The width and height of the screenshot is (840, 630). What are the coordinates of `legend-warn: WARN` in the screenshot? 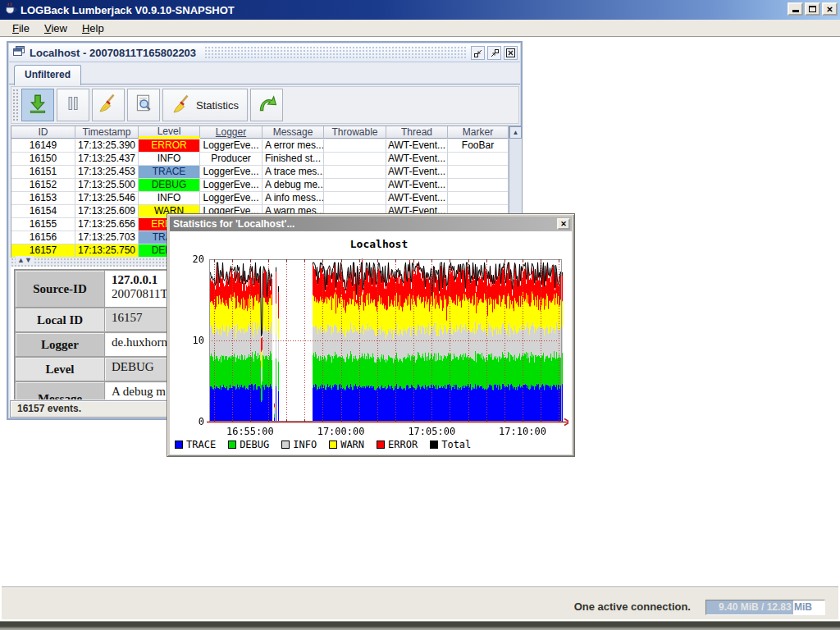 It's located at (346, 445).